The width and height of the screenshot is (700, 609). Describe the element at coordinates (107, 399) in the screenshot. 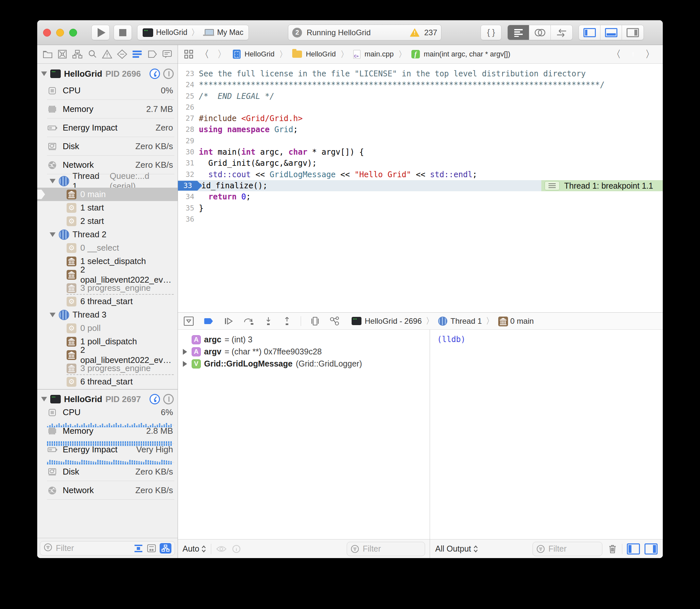

I see `process-row: HelloGridPID 2697` at that location.